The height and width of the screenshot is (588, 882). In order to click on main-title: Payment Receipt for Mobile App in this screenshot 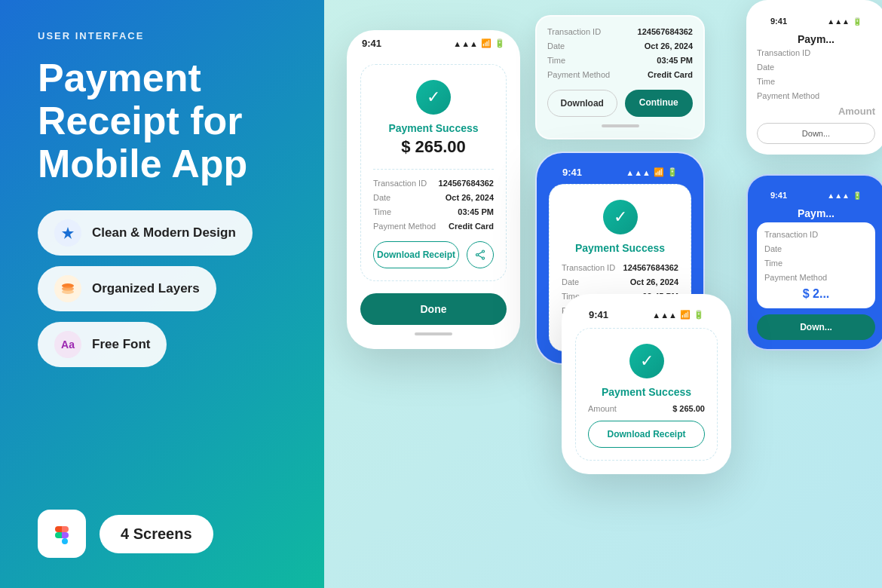, I will do `click(166, 121)`.